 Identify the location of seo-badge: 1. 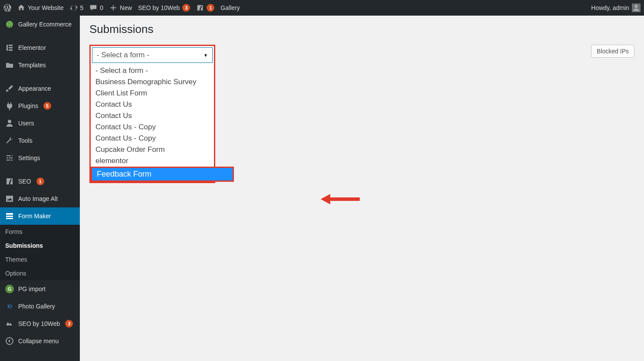
(40, 181).